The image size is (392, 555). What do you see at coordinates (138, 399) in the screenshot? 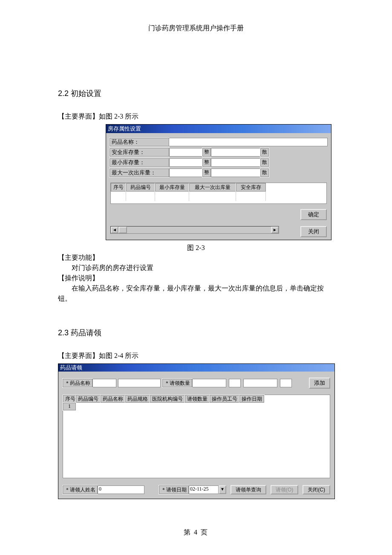
I see `col-spec: 药品规格` at bounding box center [138, 399].